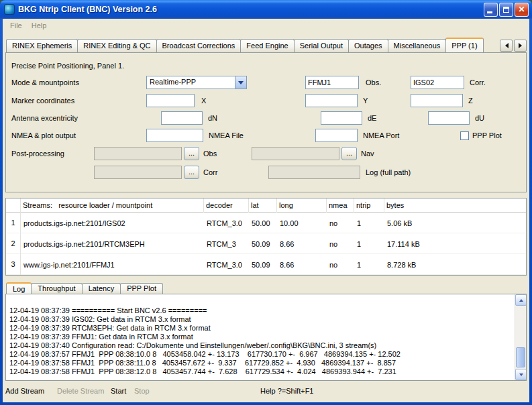  Describe the element at coordinates (42, 46) in the screenshot. I see `tab-rinex-ephemeris: RINEX Ephemeris` at that location.